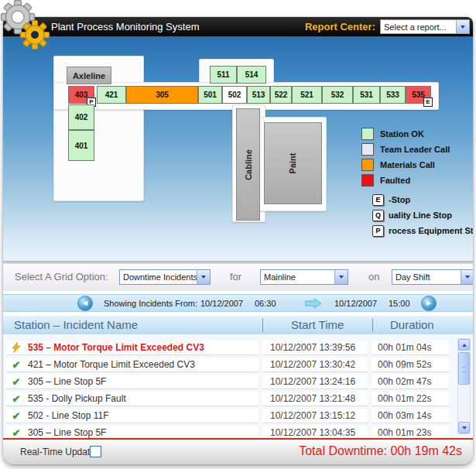 This screenshot has height=469, width=476. I want to click on legend-materials-call: Materials Call, so click(417, 165).